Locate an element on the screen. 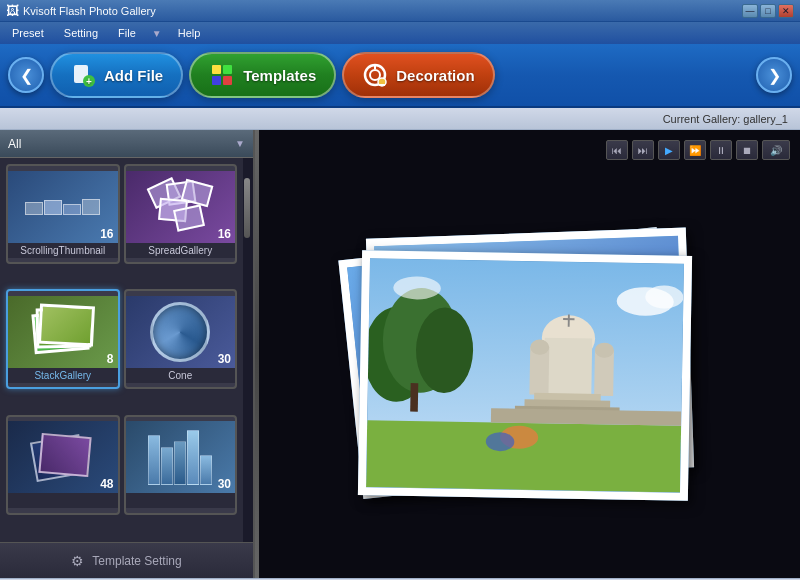 This screenshot has height=580, width=800. template-item-spread-gallery: 16 SpreadGallery is located at coordinates (181, 214).